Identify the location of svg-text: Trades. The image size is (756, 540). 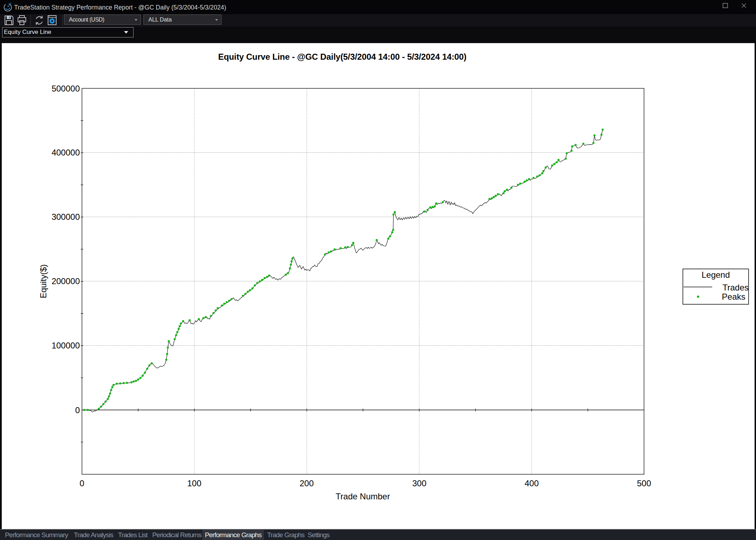
(736, 288).